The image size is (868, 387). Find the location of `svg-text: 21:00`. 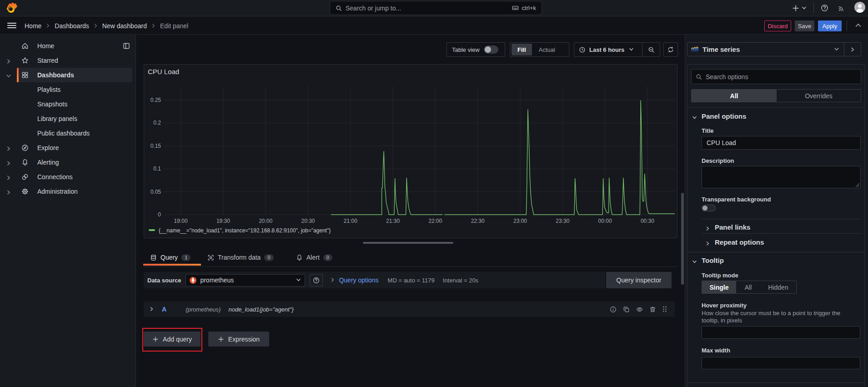

svg-text: 21:00 is located at coordinates (351, 221).